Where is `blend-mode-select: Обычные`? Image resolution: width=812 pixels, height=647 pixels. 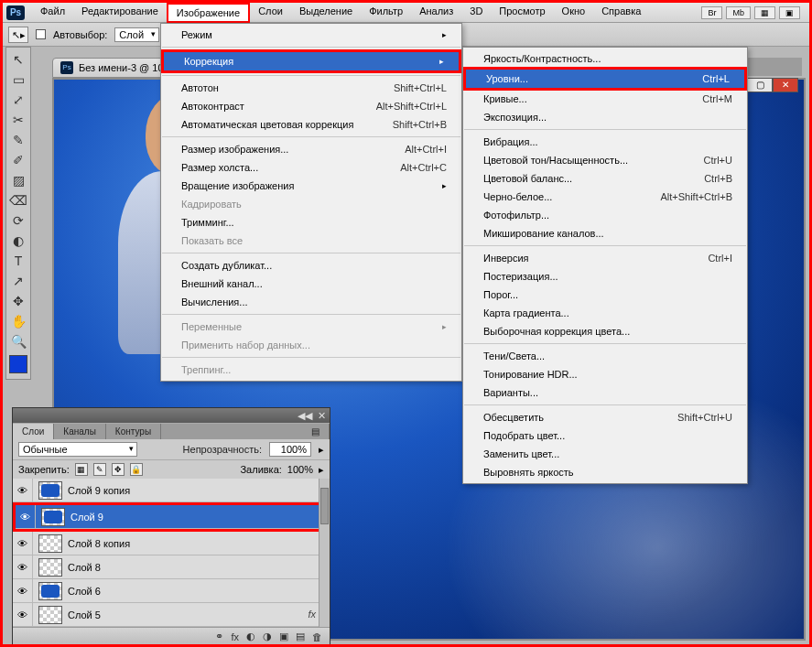
blend-mode-select: Обычные is located at coordinates (78, 449).